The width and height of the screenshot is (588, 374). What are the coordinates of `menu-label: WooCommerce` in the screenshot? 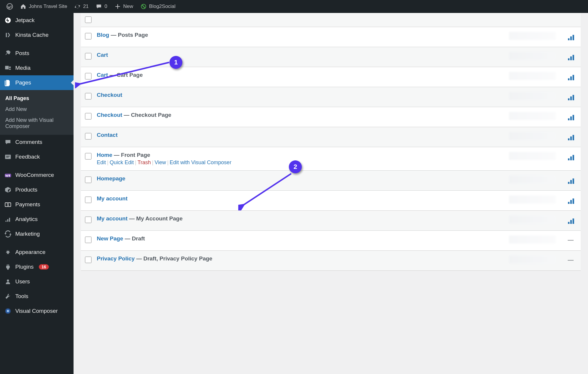 It's located at (35, 175).